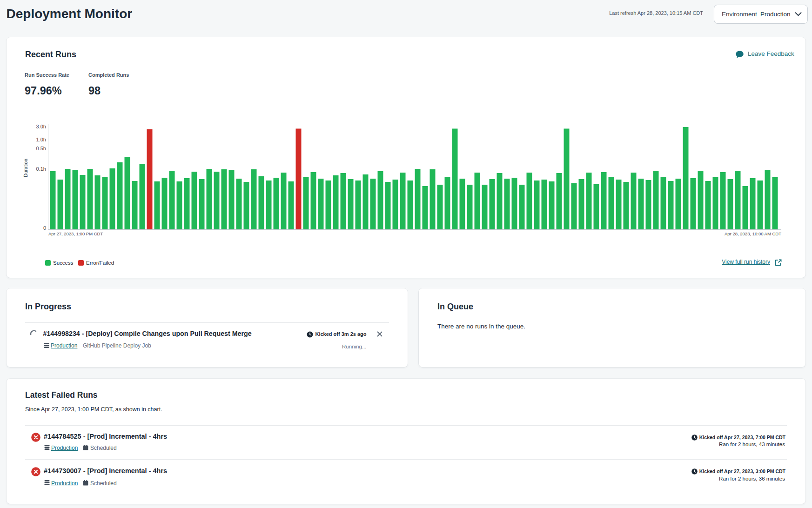  Describe the element at coordinates (41, 127) in the screenshot. I see `svg-text: 3.0h` at that location.